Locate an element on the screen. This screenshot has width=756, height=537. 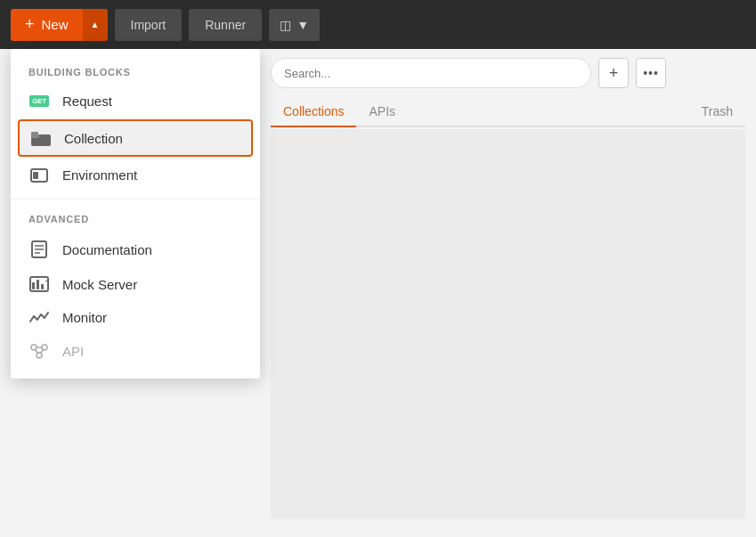
toolbar: + New ▲ Import Runner ◫ ▼ is located at coordinates (378, 25).